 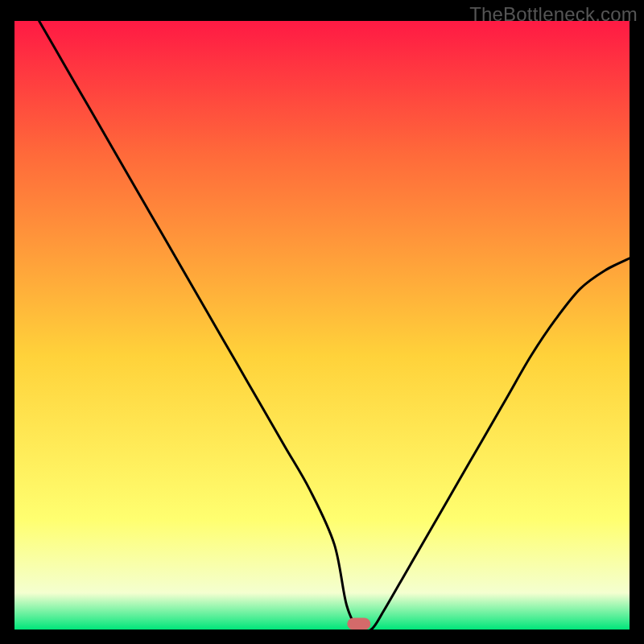 I want to click on attribution-text: TheBottleneck.com, so click(x=554, y=14).